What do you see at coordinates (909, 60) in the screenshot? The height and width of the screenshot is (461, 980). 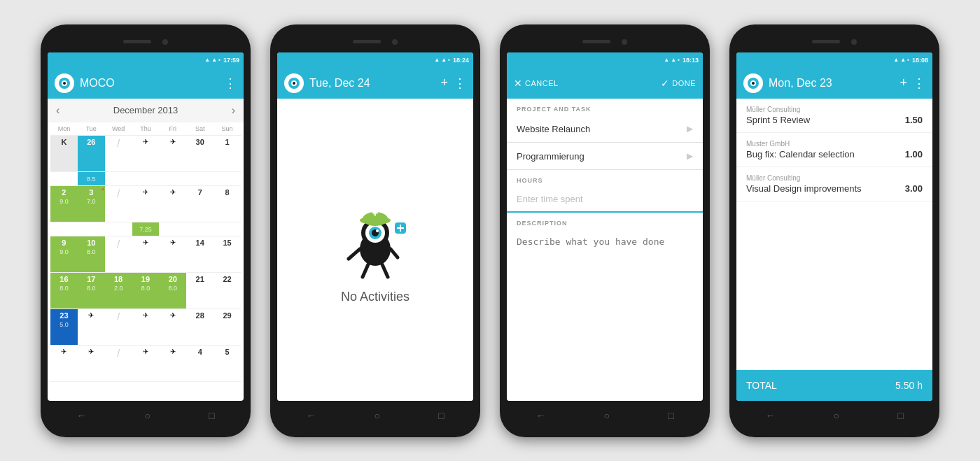 I see `battery-icon-4: ▪` at bounding box center [909, 60].